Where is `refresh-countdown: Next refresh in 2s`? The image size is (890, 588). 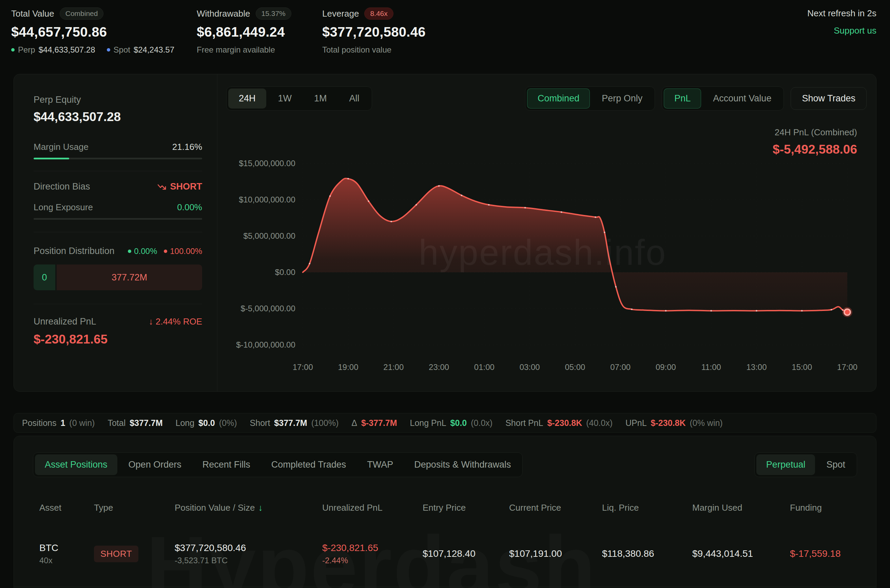
refresh-countdown: Next refresh in 2s is located at coordinates (842, 14).